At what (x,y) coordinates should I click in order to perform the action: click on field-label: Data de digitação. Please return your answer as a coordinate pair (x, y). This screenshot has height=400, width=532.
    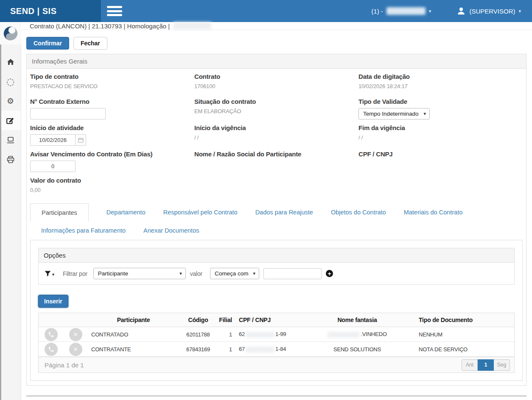
    Looking at the image, I should click on (440, 76).